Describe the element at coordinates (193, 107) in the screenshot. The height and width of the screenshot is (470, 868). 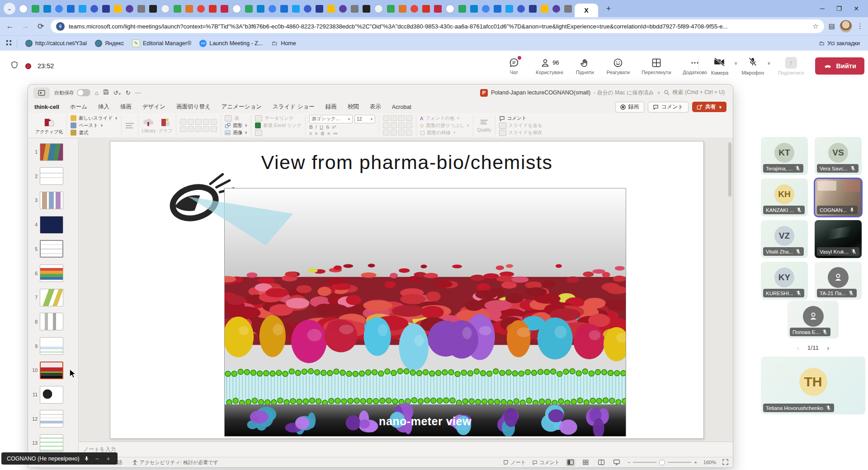
I see `ppt-tab-5: 画面切り替え` at that location.